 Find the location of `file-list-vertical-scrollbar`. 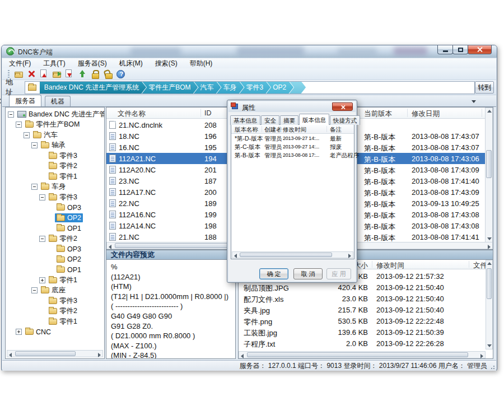

file-list-vertical-scrollbar is located at coordinates (489, 175).